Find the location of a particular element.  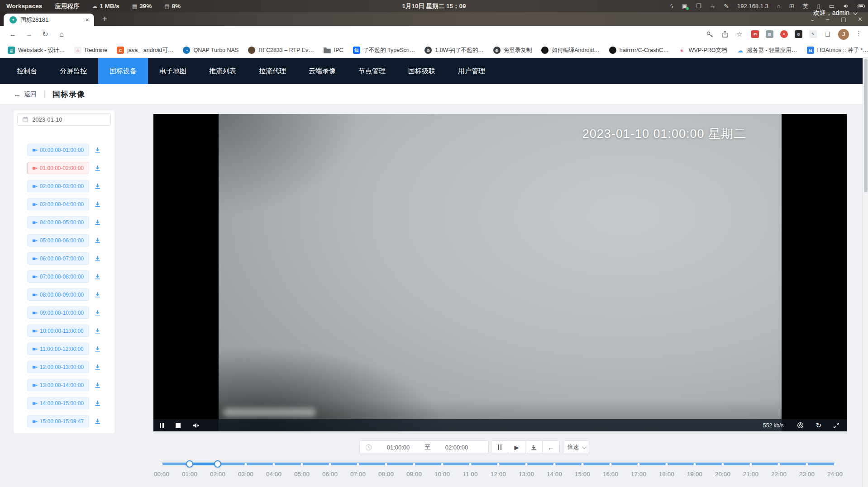

play-button: ▶ is located at coordinates (517, 447).